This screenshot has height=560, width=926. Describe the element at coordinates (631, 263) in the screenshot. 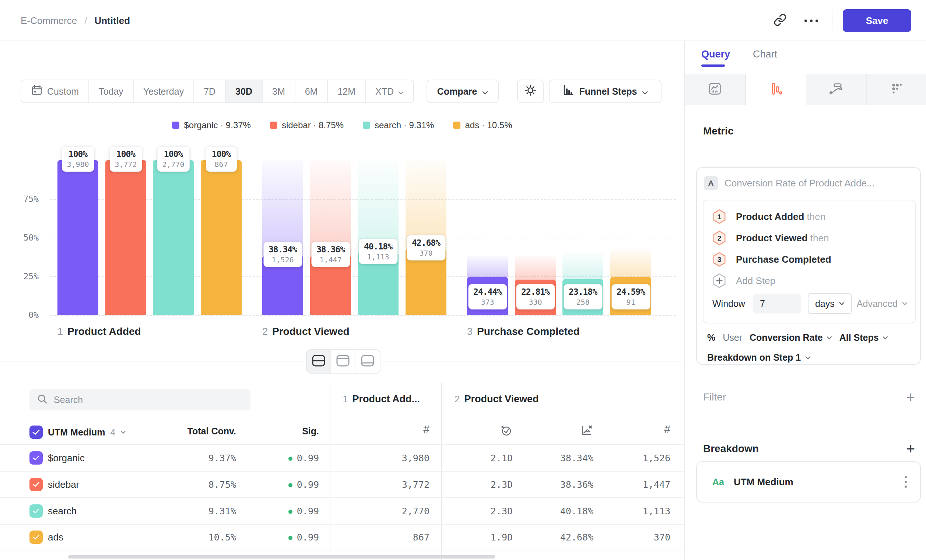

I see `funnel-ghost-bar` at that location.